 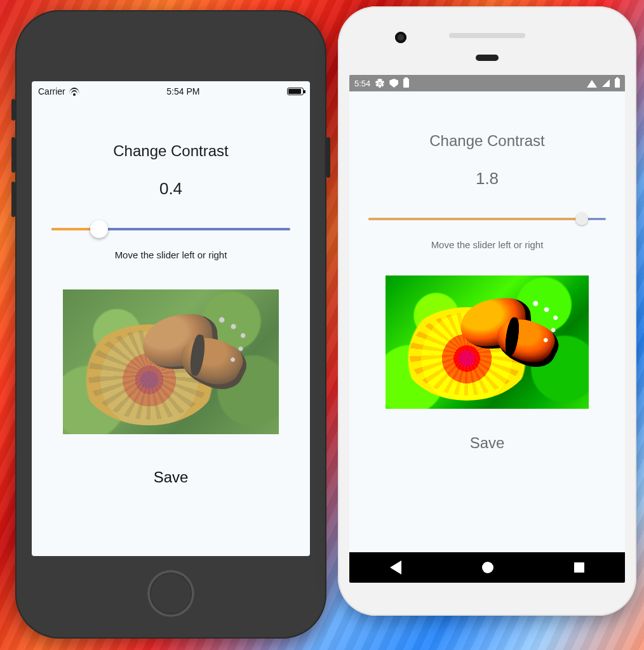 What do you see at coordinates (487, 36) in the screenshot?
I see `pixel-speaker-grill` at bounding box center [487, 36].